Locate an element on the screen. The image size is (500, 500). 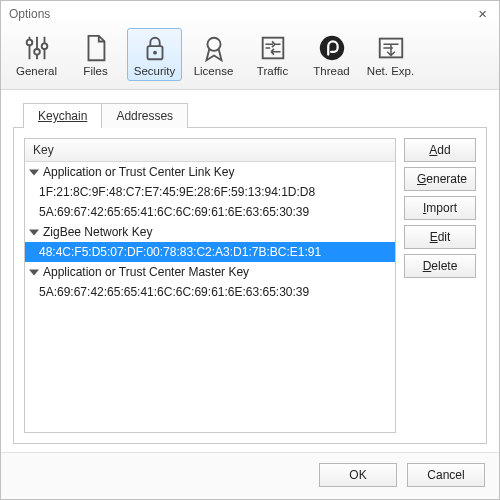
cancel-button: Cancel is located at coordinates (446, 475).